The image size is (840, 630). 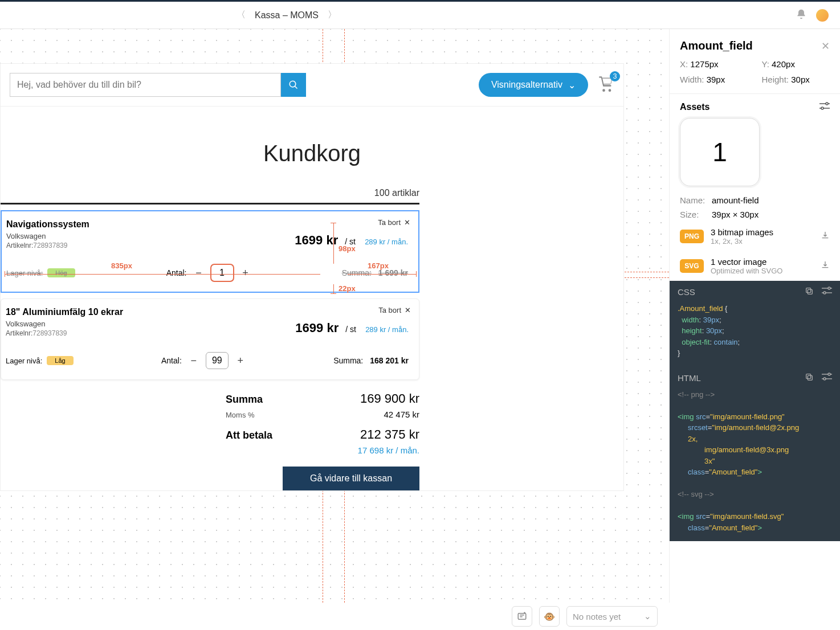 What do you see at coordinates (293, 85) in the screenshot?
I see `search-icon` at bounding box center [293, 85].